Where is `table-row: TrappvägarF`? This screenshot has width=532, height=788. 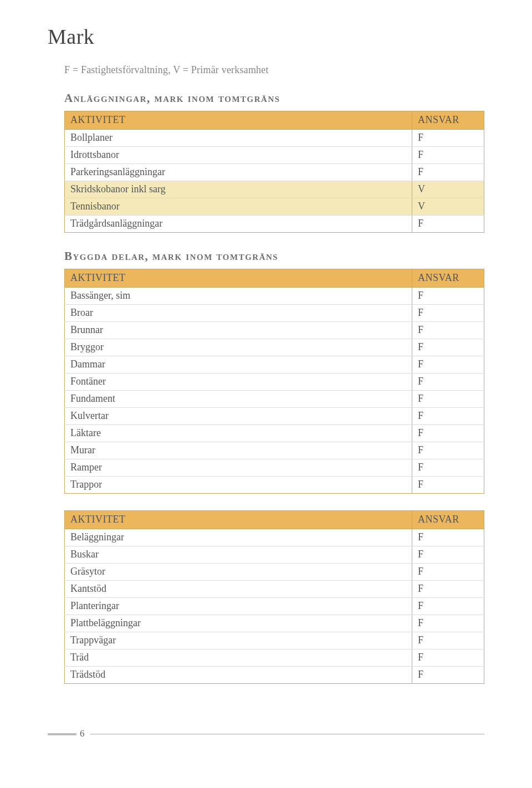 table-row: TrappvägarF is located at coordinates (275, 641).